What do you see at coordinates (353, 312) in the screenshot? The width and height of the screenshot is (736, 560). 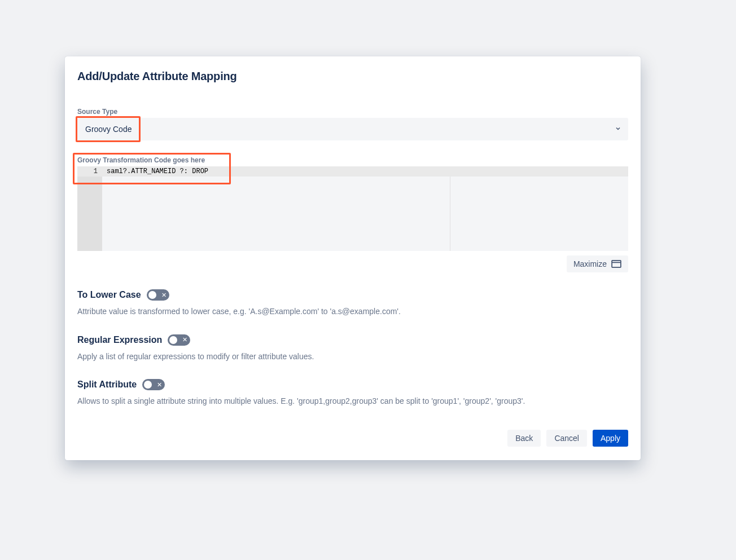 I see `to-lower-case-desc: Attribute value is transformed to lower …` at bounding box center [353, 312].